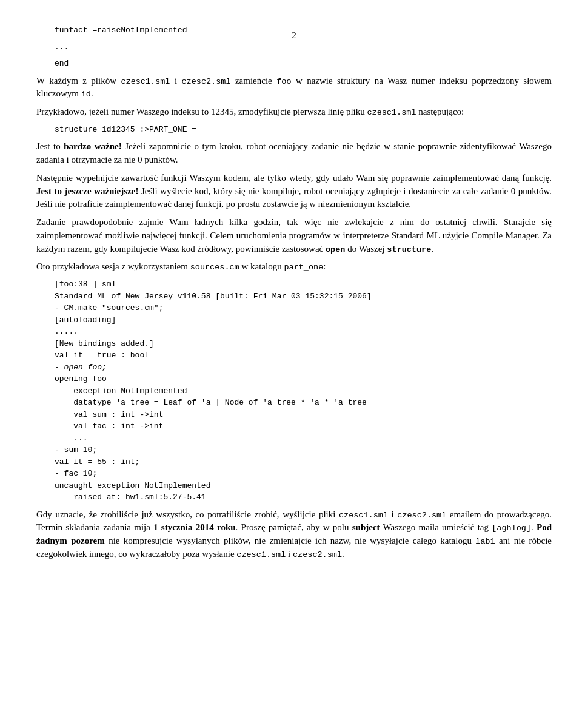  I want to click on text-deadline: 1 stycznia 2014 roku, so click(194, 527).